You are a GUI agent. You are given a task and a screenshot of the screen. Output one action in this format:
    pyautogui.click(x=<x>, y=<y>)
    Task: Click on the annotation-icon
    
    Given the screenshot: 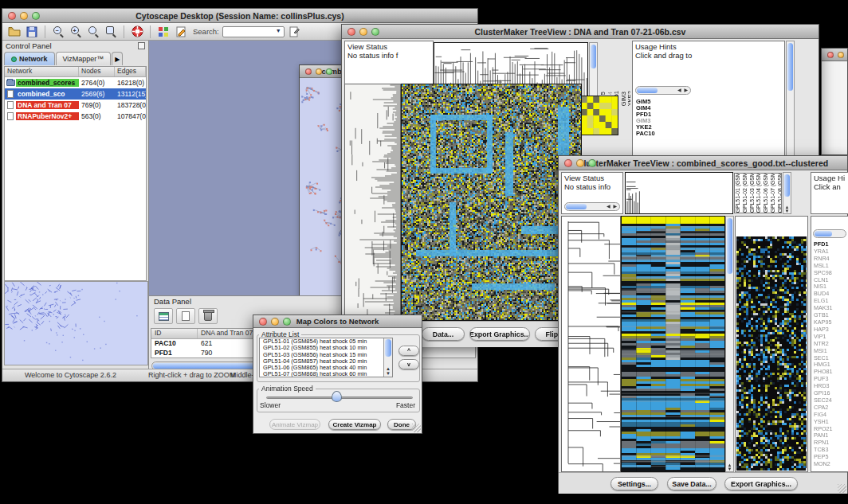 What is the action you would take?
    pyautogui.click(x=181, y=32)
    